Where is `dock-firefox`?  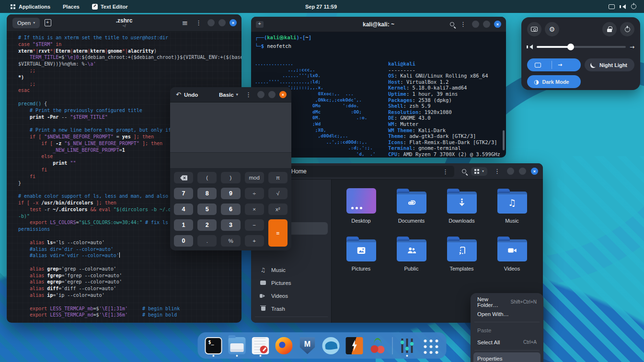
dock-firefox is located at coordinates (284, 346).